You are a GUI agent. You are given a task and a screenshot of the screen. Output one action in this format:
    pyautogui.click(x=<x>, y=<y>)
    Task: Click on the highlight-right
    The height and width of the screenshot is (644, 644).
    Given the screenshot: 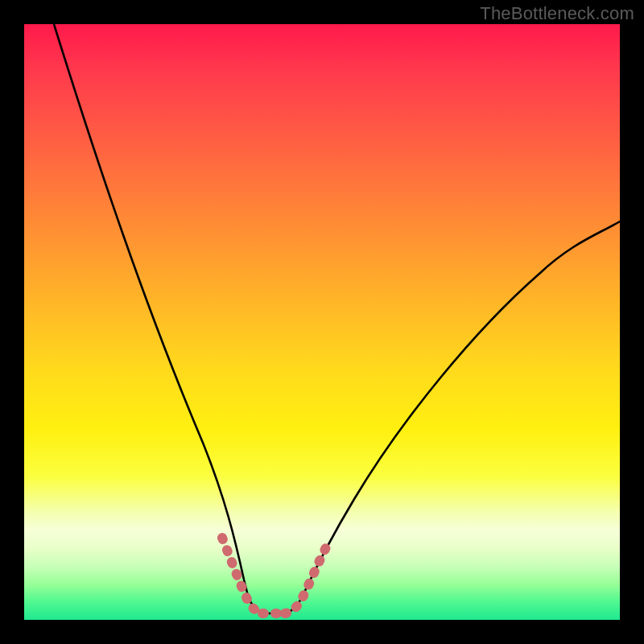 What is the action you would take?
    pyautogui.click(x=306, y=580)
    